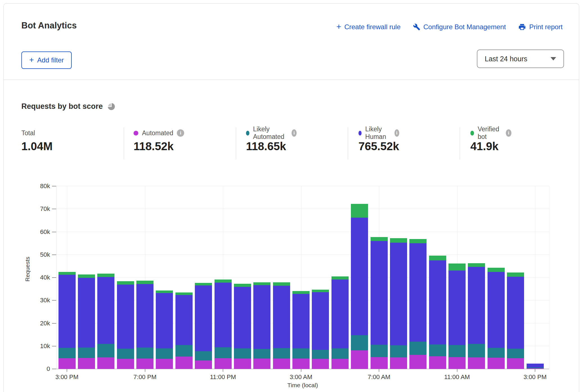 The height and width of the screenshot is (392, 582). I want to click on chart-bar-7-00-PM, so click(145, 325).